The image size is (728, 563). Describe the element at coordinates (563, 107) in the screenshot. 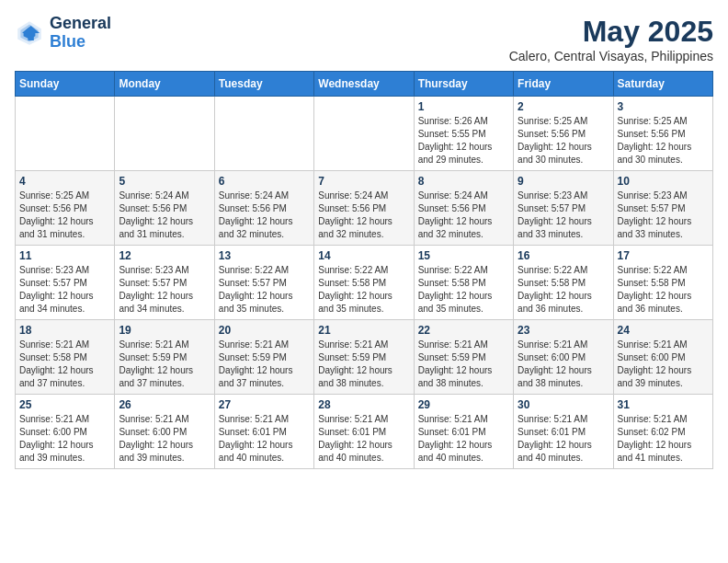

I see `day-number: 2` at that location.